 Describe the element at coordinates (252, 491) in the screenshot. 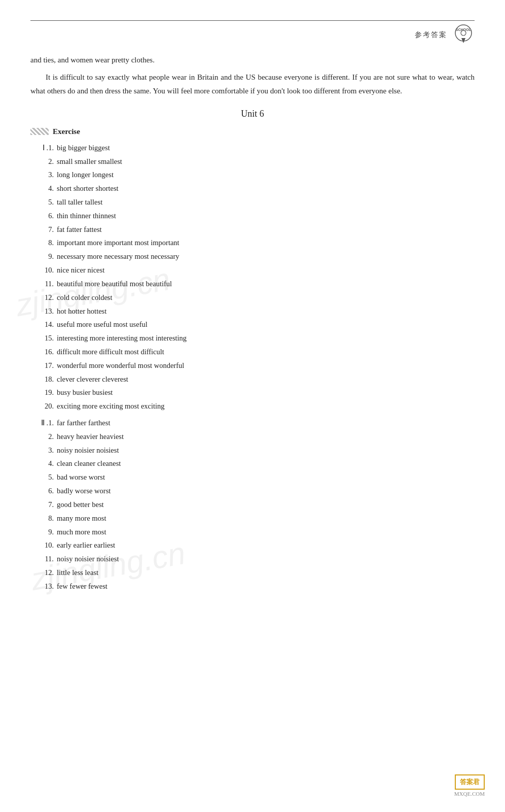

I see `list-item: 6.badly worse worst` at that location.